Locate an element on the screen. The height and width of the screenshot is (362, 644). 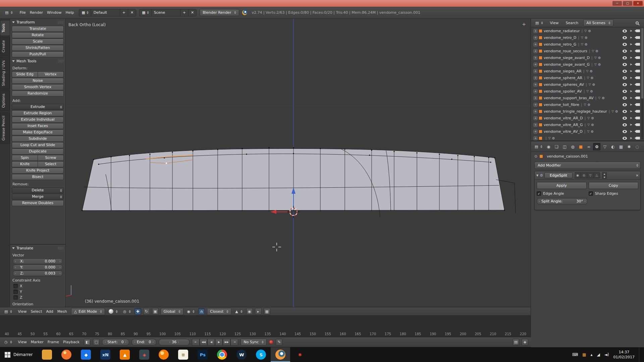
taskbar-clock: 14:37 01/02/2017 is located at coordinates (624, 355).